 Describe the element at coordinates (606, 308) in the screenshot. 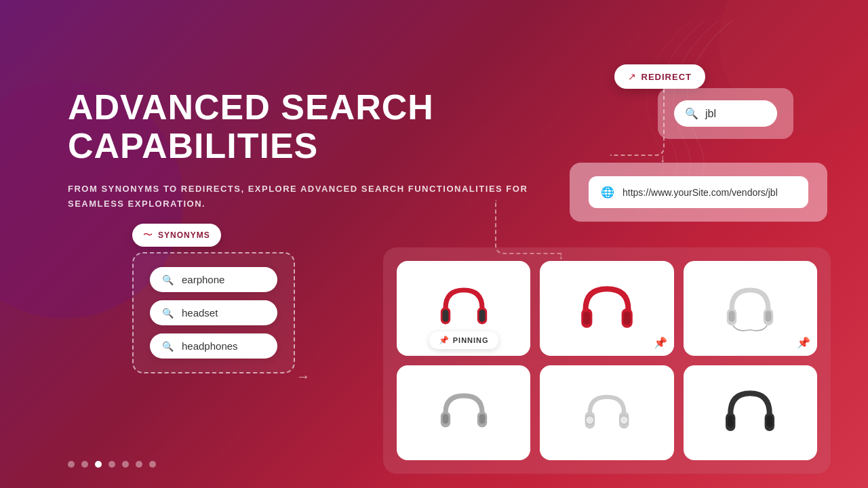

I see `product-card-2: 📌` at that location.